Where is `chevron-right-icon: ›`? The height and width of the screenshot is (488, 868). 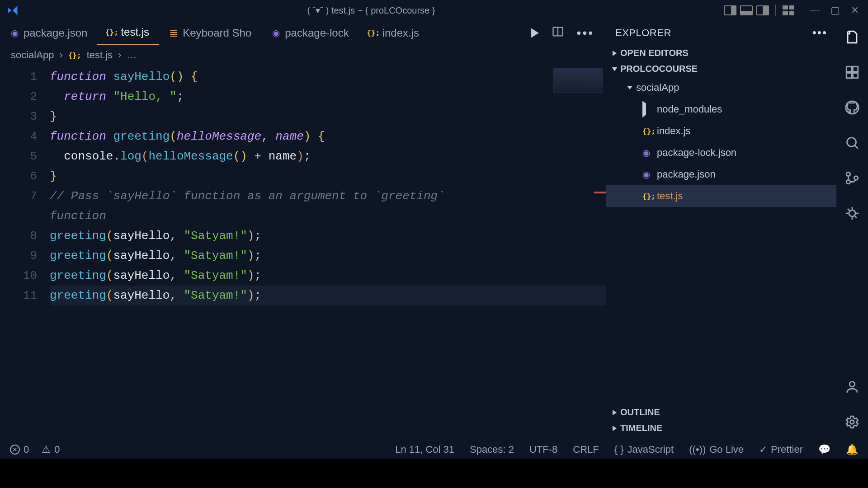 chevron-right-icon: › is located at coordinates (61, 55).